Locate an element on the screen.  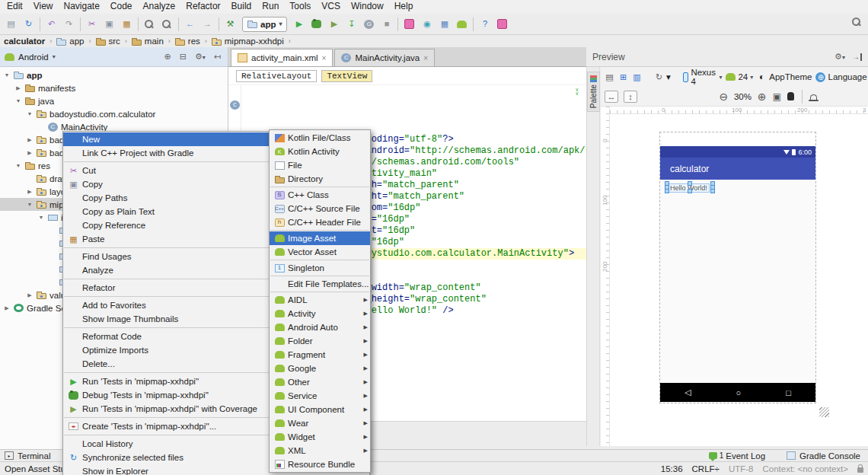
attach-debugger-button: ↧ is located at coordinates (352, 24).